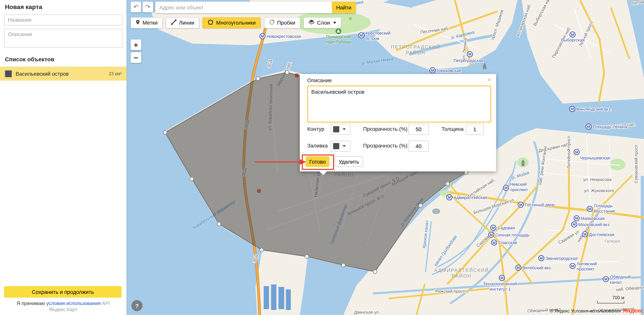 This screenshot has height=315, width=644. What do you see at coordinates (604, 211) in the screenshot?
I see `metro-label: Восстания` at bounding box center [604, 211].